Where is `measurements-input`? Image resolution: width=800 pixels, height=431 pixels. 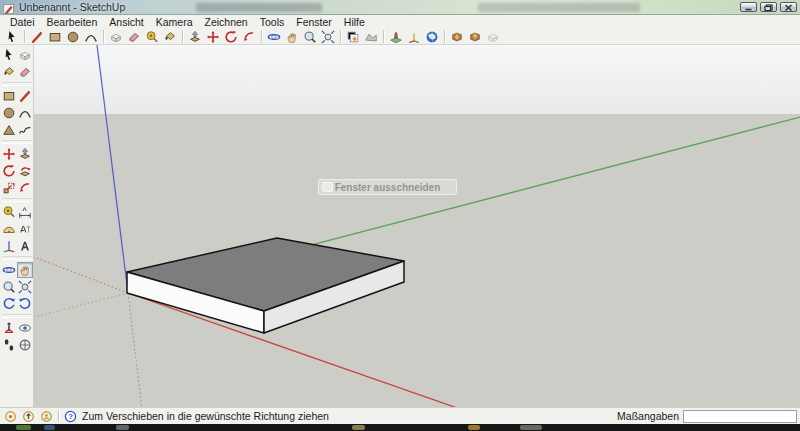 measurements-input is located at coordinates (740, 416).